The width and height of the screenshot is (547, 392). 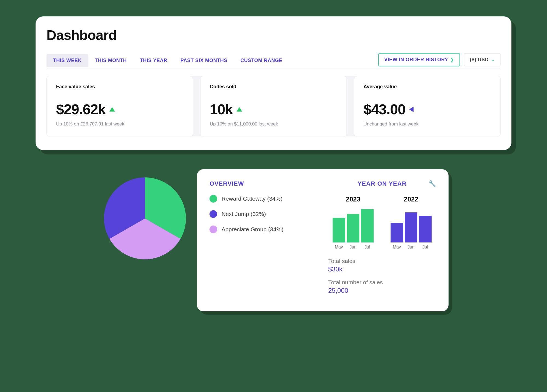 I want to click on tab-custom-range: CUSTOM RANGE, so click(x=261, y=61).